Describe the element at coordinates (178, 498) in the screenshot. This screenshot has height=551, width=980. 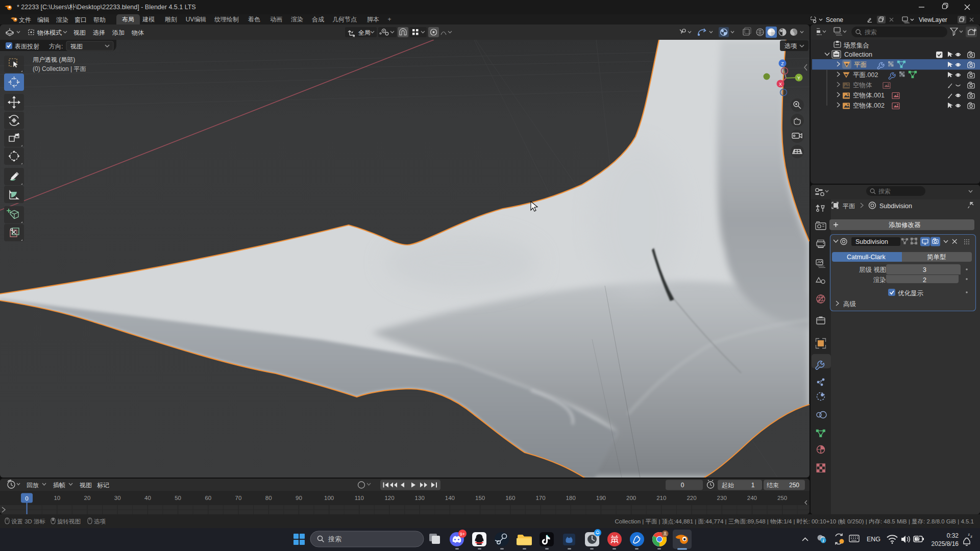
I see `svg-text: 50` at that location.